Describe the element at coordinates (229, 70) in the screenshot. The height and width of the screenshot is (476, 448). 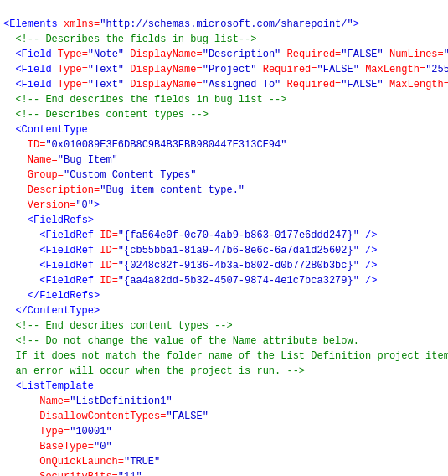
I see `code-token: "Project"` at that location.